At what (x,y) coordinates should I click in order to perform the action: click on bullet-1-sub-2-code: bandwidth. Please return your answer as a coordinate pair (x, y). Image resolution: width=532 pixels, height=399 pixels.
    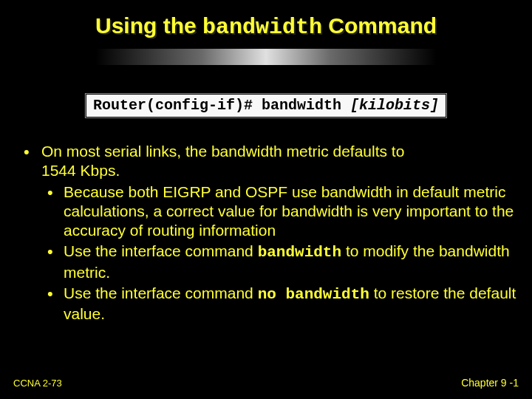
    Looking at the image, I should click on (300, 253).